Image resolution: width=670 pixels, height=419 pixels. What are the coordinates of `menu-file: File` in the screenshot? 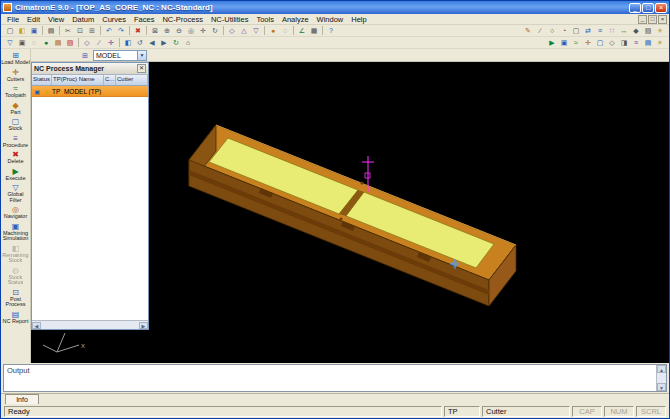 It's located at (13, 20).